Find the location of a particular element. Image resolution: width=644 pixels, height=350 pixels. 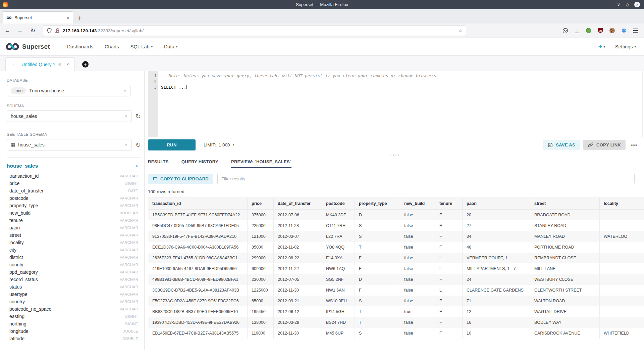

ublock-shield-icon: uB is located at coordinates (600, 31).